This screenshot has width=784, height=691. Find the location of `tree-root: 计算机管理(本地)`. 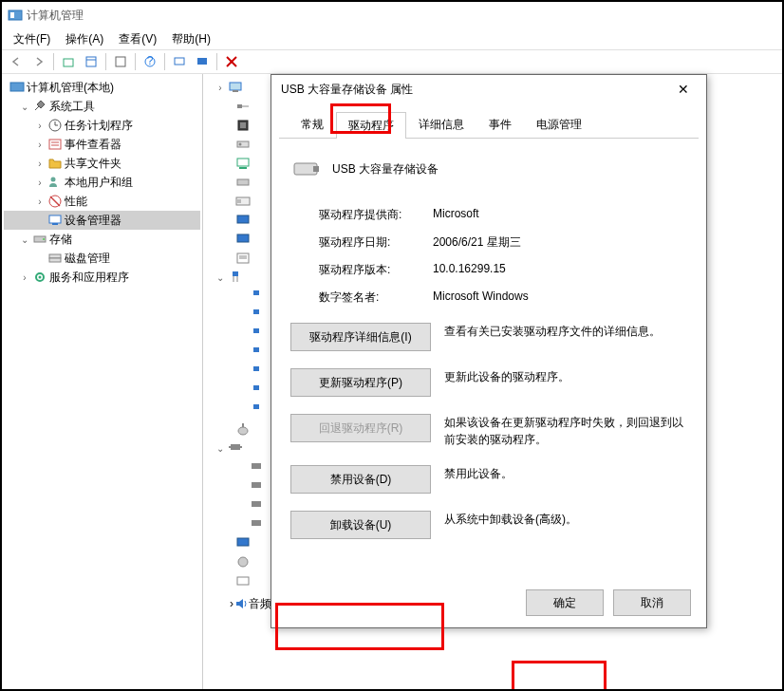

tree-root: 计算机管理(本地) is located at coordinates (103, 87).